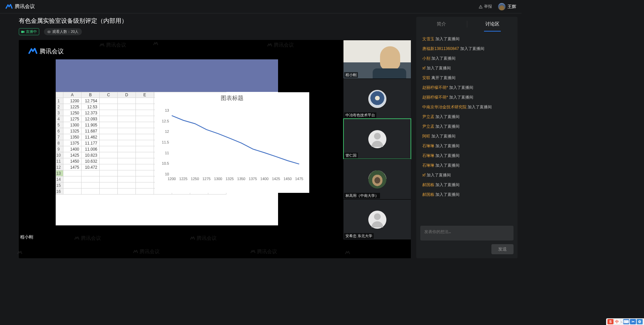 Image resolution: width=644 pixels, height=325 pixels. Describe the element at coordinates (166, 142) in the screenshot. I see `svg-text: 11.5` at that location.